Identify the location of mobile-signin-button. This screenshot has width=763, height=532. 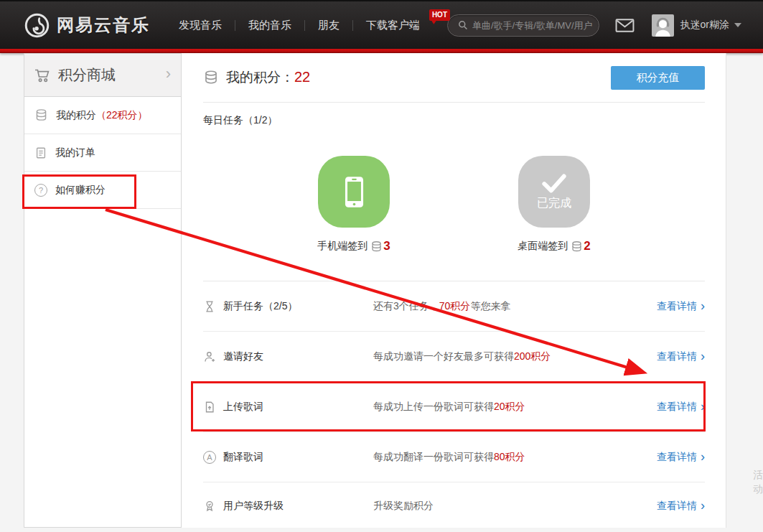
(354, 192).